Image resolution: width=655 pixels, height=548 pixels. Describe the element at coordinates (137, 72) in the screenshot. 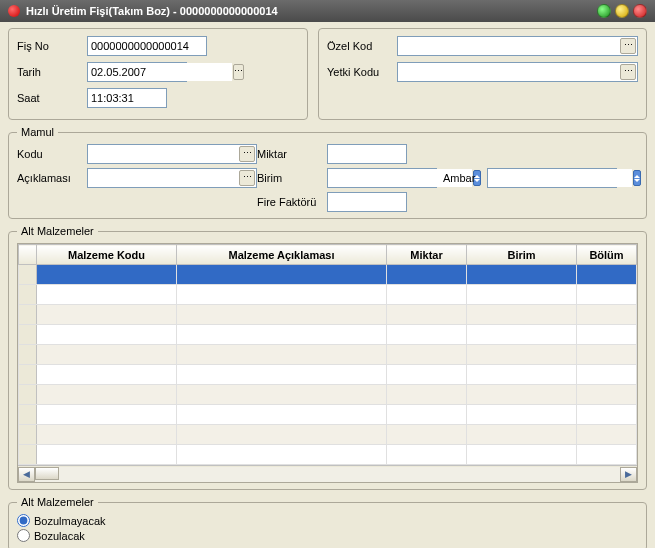

I see `tarih-picker` at that location.